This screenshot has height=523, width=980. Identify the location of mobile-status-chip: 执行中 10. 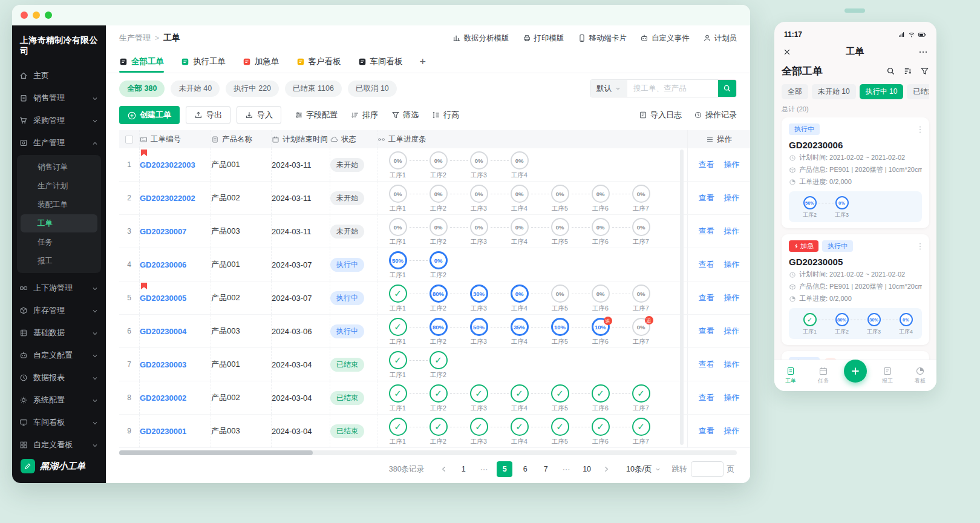
(882, 92).